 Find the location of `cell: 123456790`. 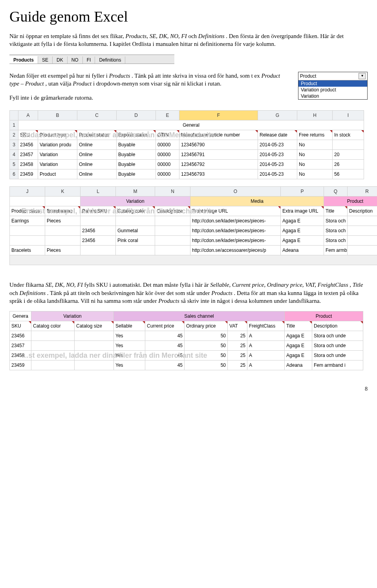

cell: 123456790 is located at coordinates (219, 145).